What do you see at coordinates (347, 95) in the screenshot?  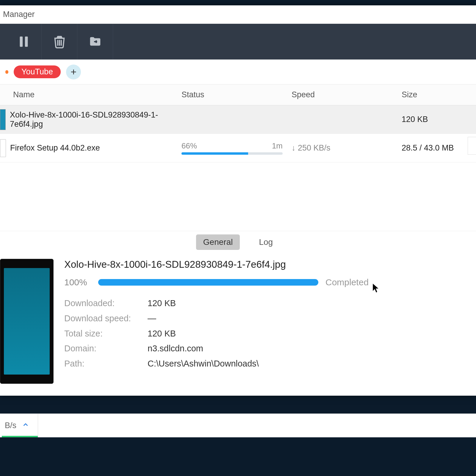 I see `col-speed: Speed` at bounding box center [347, 95].